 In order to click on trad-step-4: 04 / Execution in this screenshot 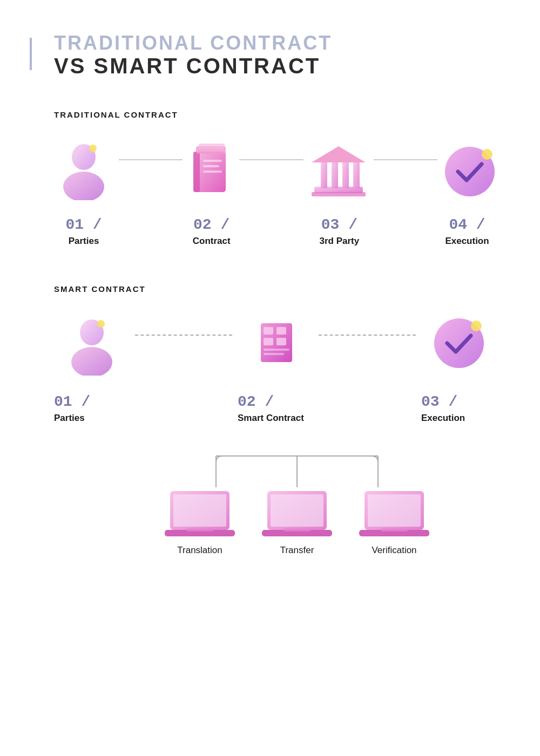, I will do `click(467, 231)`.